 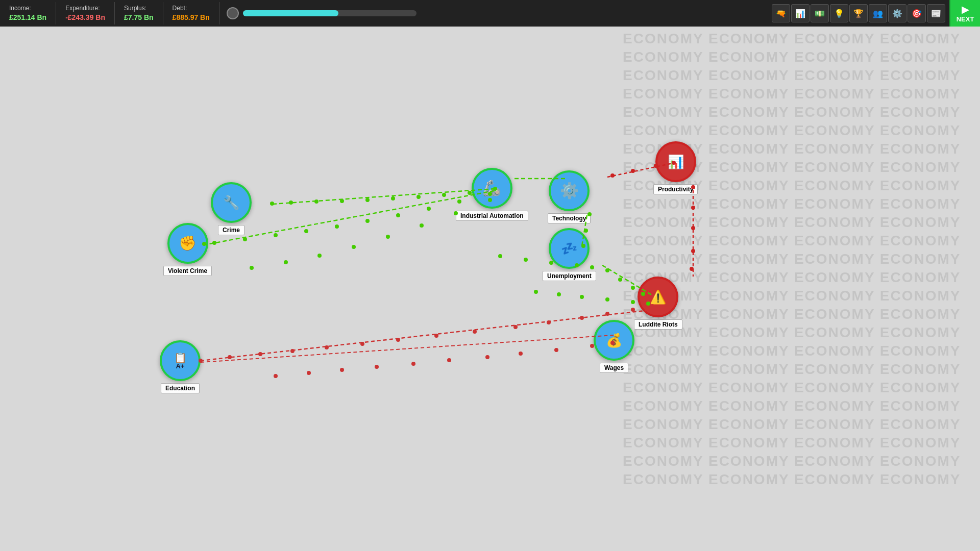 What do you see at coordinates (614, 340) in the screenshot?
I see `wages-circle: 💰` at bounding box center [614, 340].